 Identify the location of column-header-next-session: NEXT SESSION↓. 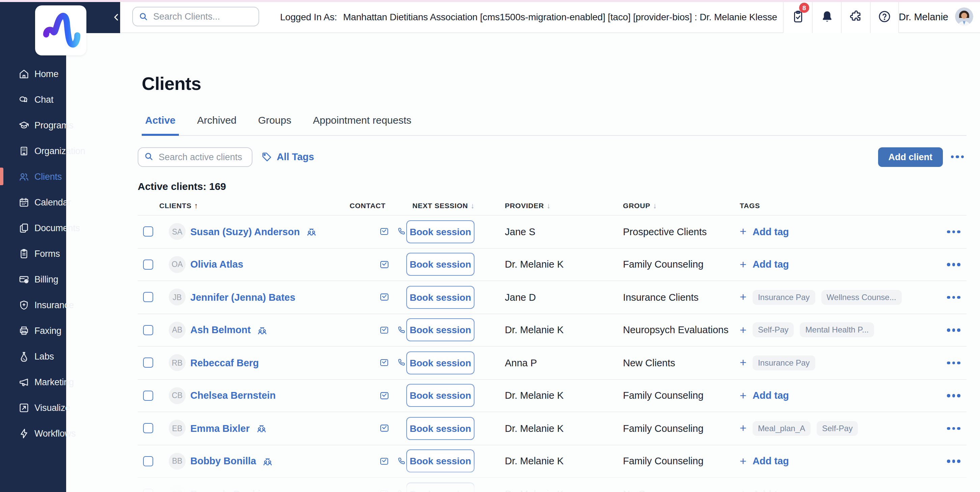
(456, 206).